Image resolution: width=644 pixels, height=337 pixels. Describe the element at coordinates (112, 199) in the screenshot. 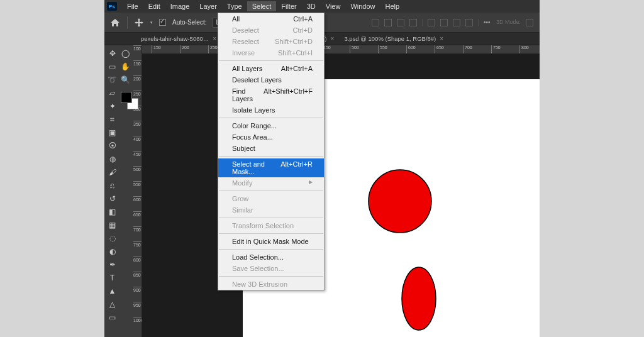

I see `history-brush-tool: ↺` at that location.